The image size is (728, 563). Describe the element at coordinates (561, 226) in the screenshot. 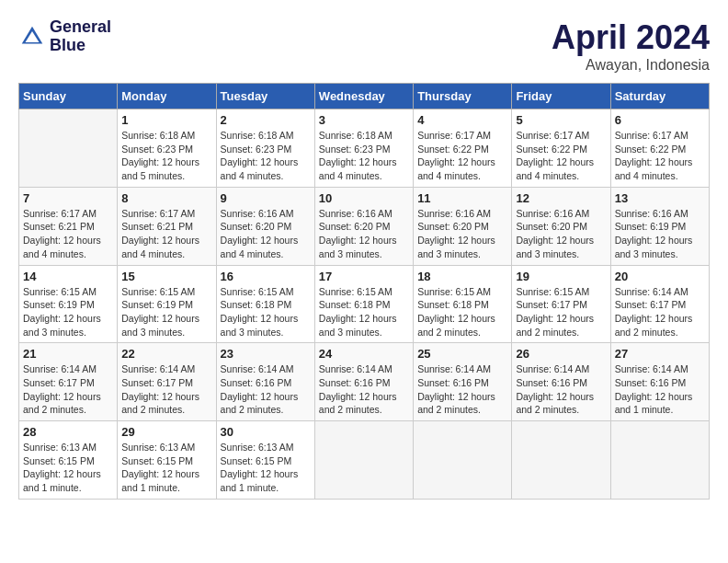

I see `calendar-cell: 12Sunrise: 6:16 AM Sunset: 6:20 PM Dayli…` at that location.